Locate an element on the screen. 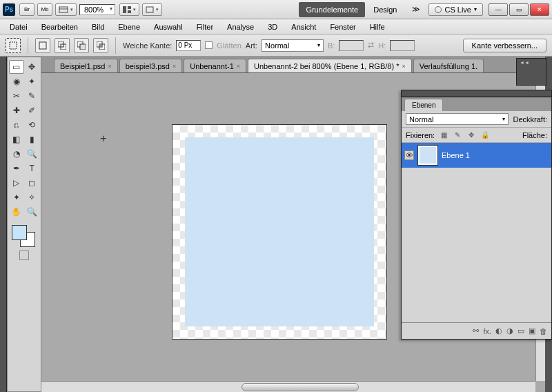 This screenshot has height=392, width=552. layer-name: Ebene 1 is located at coordinates (455, 155).